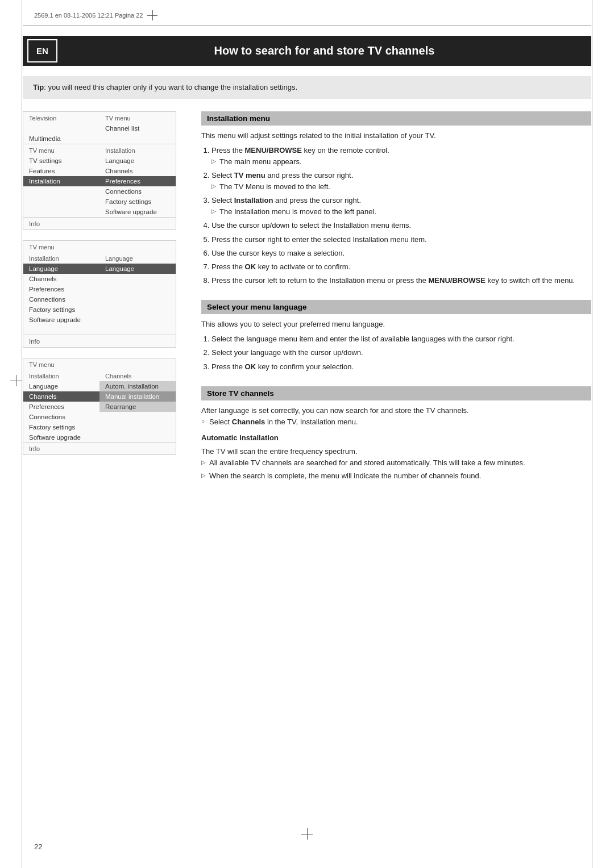 This screenshot has width=614, height=868. What do you see at coordinates (61, 364) in the screenshot?
I see `menu3-col1-header: TV menu` at bounding box center [61, 364].